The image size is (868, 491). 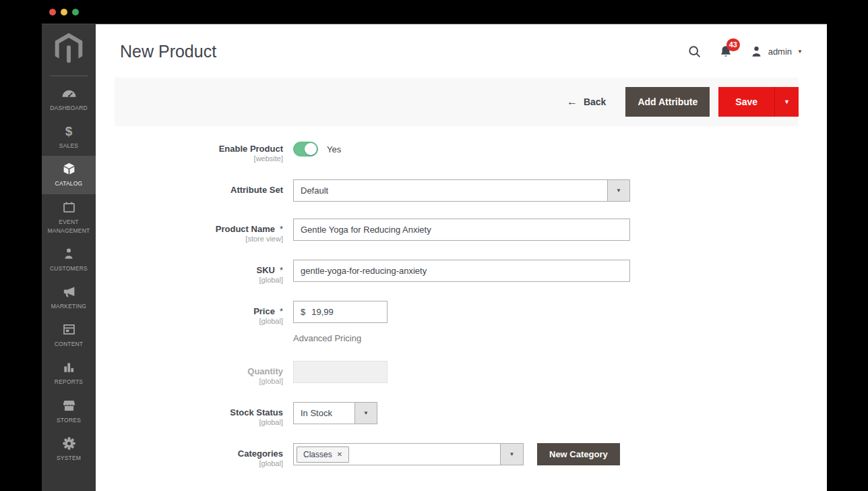 What do you see at coordinates (199, 148) in the screenshot?
I see `enable-product-label: Enable Product` at bounding box center [199, 148].